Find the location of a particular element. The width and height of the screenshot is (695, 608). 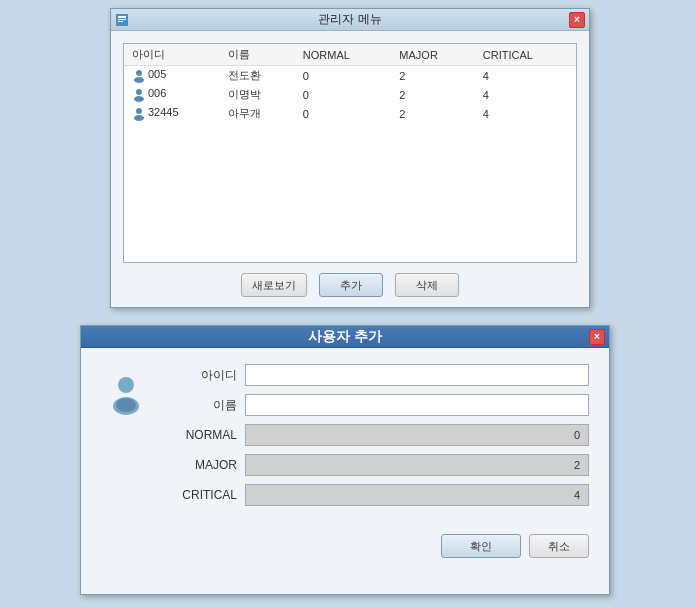

cell-id: 32445 is located at coordinates (172, 114).